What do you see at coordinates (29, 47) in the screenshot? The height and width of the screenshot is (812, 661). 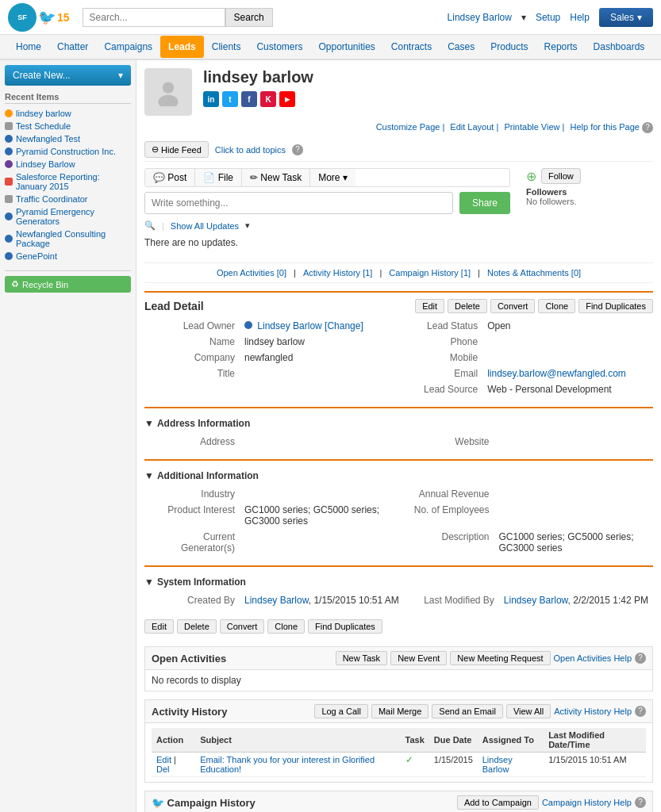 I see `nav-home: Home` at bounding box center [29, 47].